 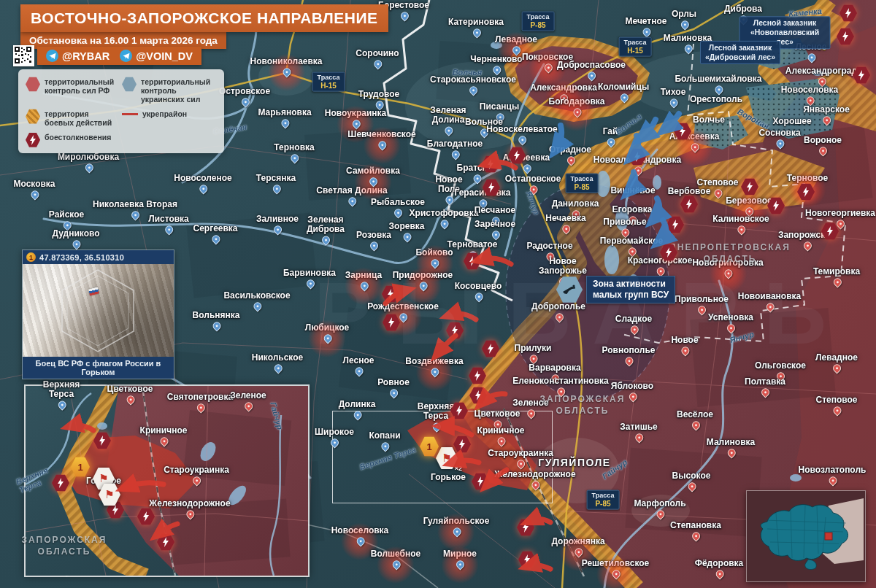 I want to click on ukraine-minimap, so click(x=806, y=536).